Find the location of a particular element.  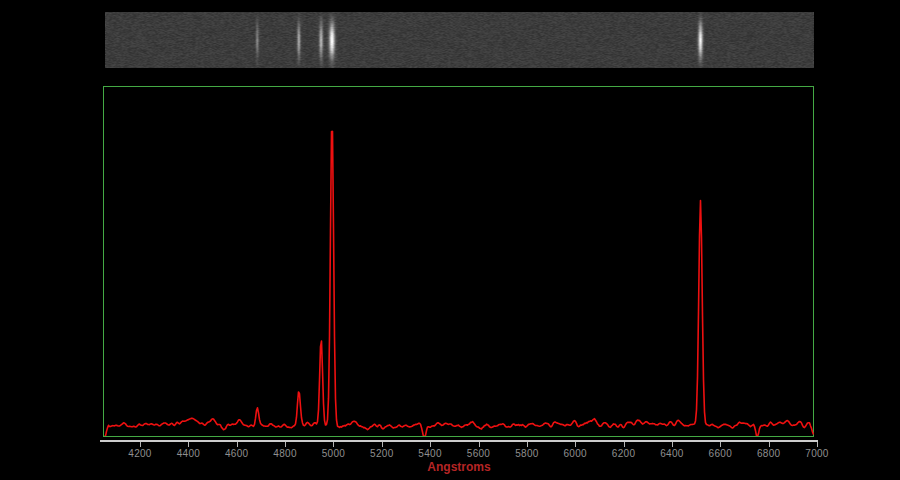

x-tick-label: 6200 is located at coordinates (624, 454).